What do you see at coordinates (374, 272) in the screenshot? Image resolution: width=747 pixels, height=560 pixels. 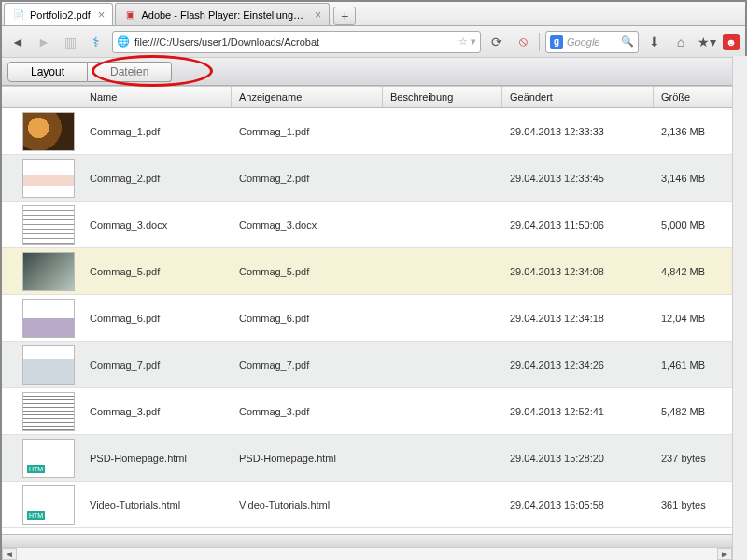 I see `table-row: Commag_5.pdfCommag_5.pdf29.04.2013 12:34…` at bounding box center [374, 272].